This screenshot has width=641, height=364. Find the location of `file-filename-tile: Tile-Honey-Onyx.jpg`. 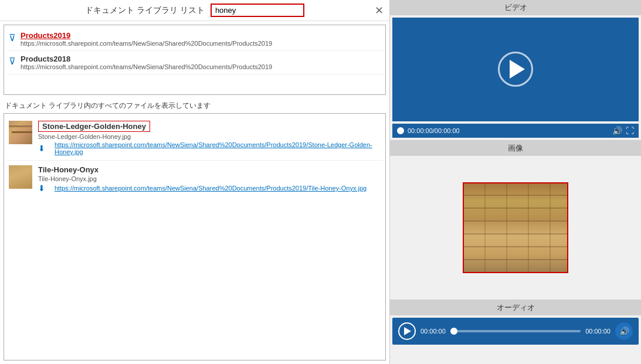

file-filename-tile: Tile-Honey-Onyx.jpg is located at coordinates (209, 179).